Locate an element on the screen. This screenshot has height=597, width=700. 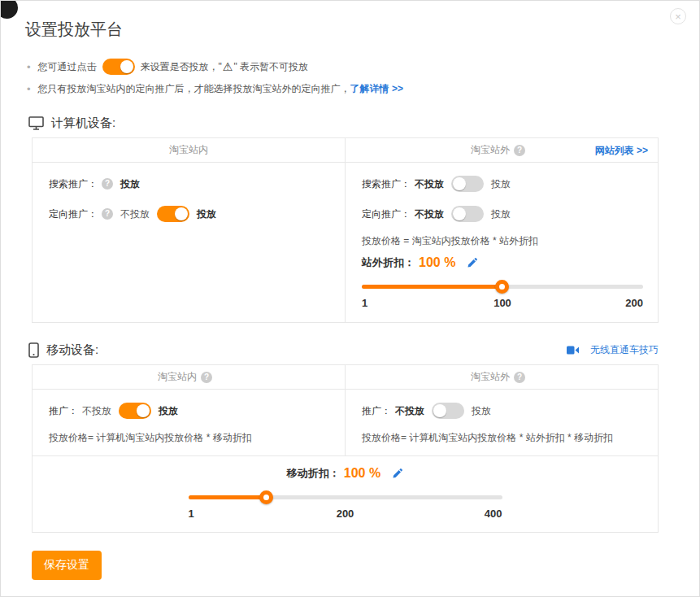
corner-logo is located at coordinates (9, 10).